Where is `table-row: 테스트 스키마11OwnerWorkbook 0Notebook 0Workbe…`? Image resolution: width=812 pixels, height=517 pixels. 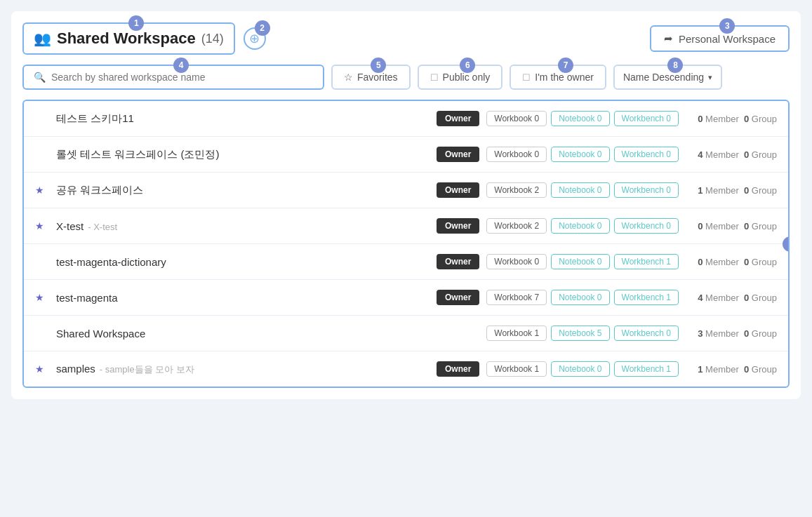 table-row: 테스트 스키마11OwnerWorkbook 0Notebook 0Workbe… is located at coordinates (406, 119).